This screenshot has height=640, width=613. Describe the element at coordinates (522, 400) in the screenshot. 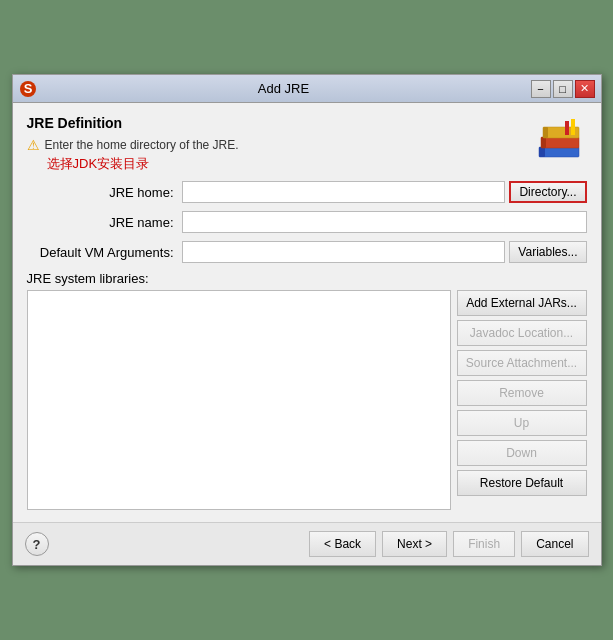

I see `libraries-buttons: Add External JARs... Javadoc Location...…` at that location.